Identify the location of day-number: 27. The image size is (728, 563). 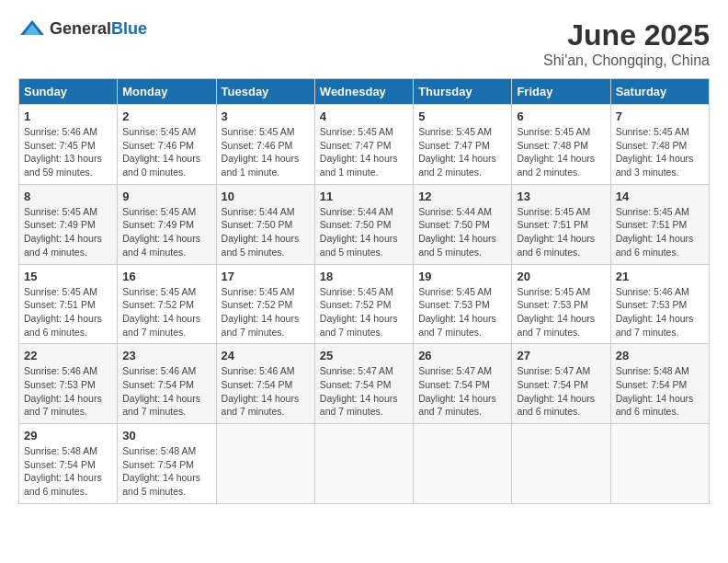
(561, 355).